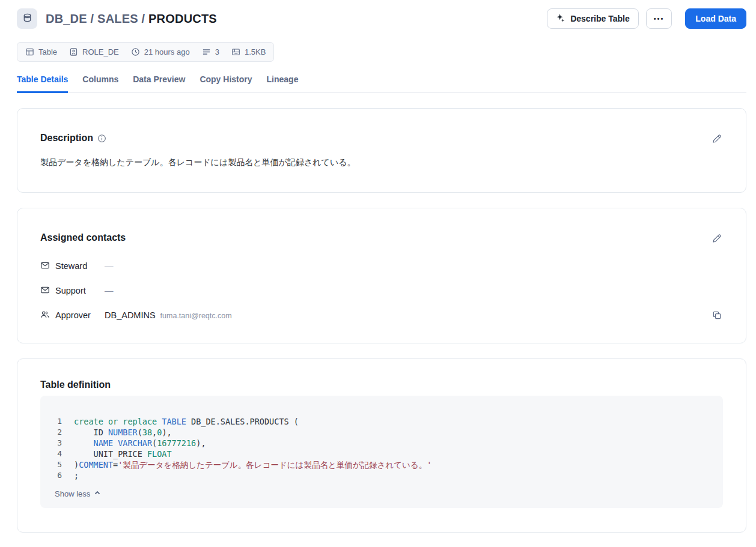 This screenshot has width=756, height=547. I want to click on breadcrumb: DB_DE / SALES / PRODUCTS, so click(131, 19).